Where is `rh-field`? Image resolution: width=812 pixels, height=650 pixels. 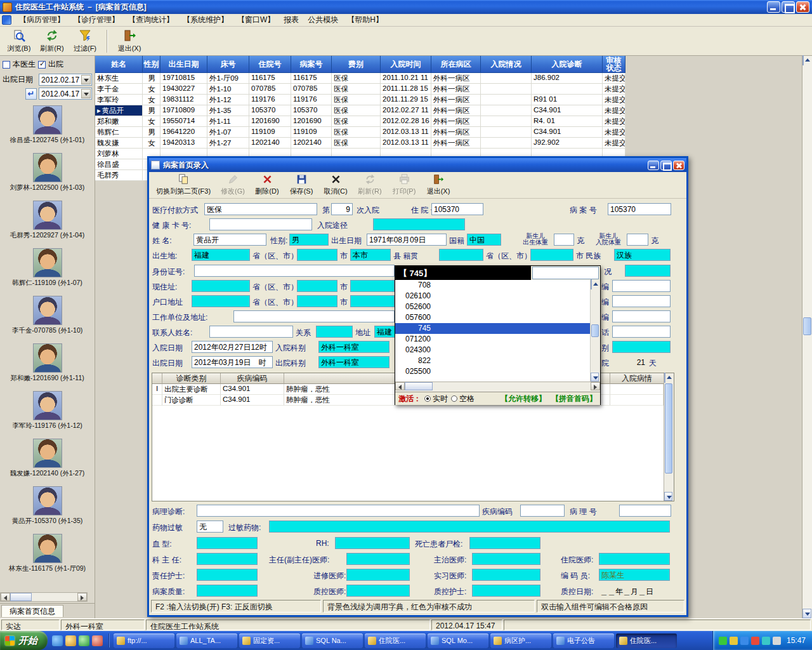
rh-field is located at coordinates (372, 543).